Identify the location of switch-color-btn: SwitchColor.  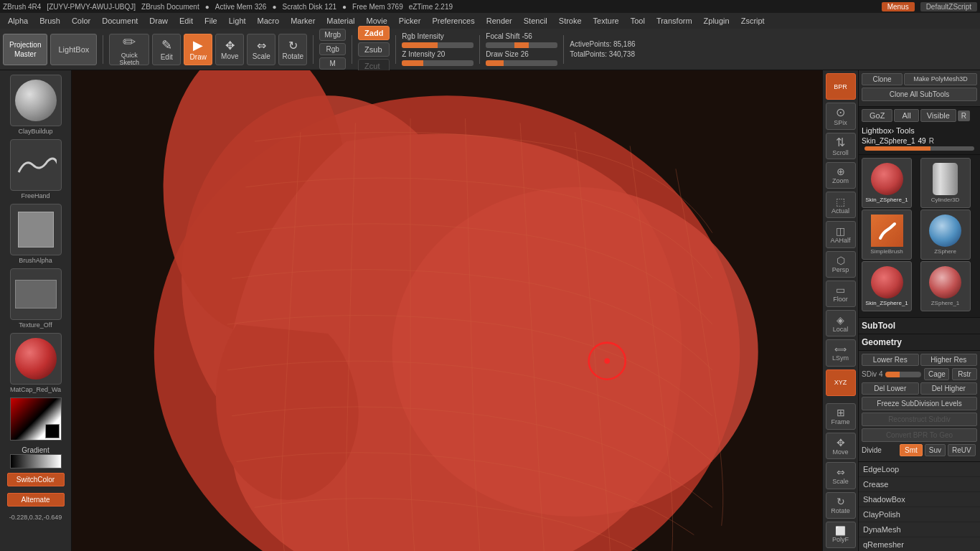
(36, 479).